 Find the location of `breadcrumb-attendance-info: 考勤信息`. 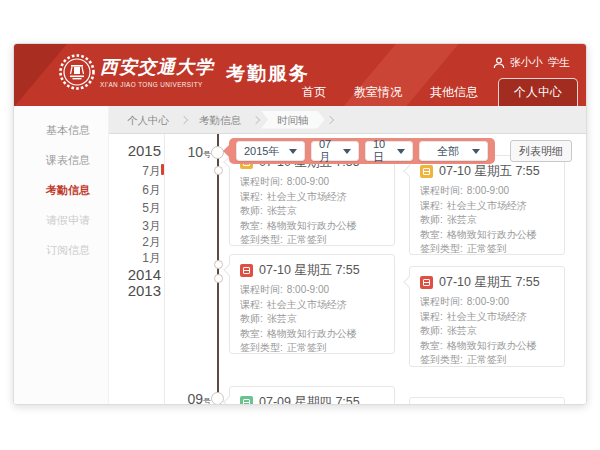

breadcrumb-attendance-info: 考勤信息 is located at coordinates (220, 120).